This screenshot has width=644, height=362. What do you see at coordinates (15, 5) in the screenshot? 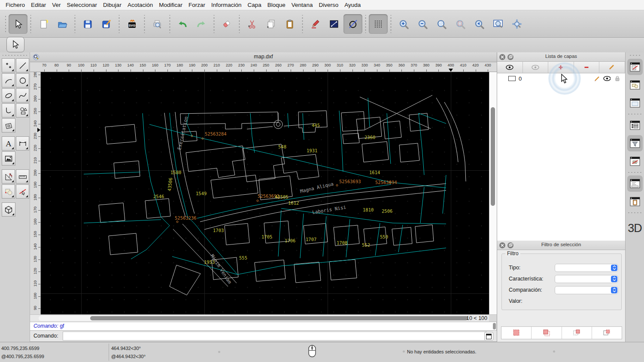
I see `menu-fichero: Fichero` at bounding box center [15, 5].